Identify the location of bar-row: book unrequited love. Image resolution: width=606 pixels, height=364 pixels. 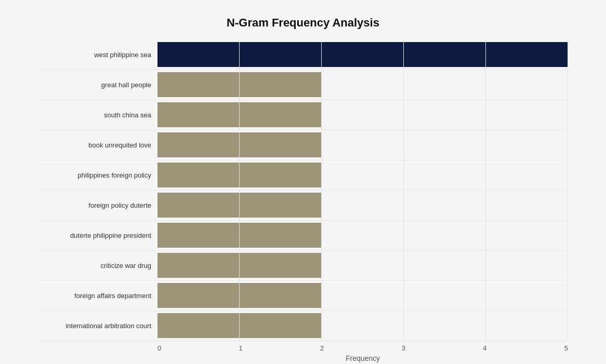
(303, 145).